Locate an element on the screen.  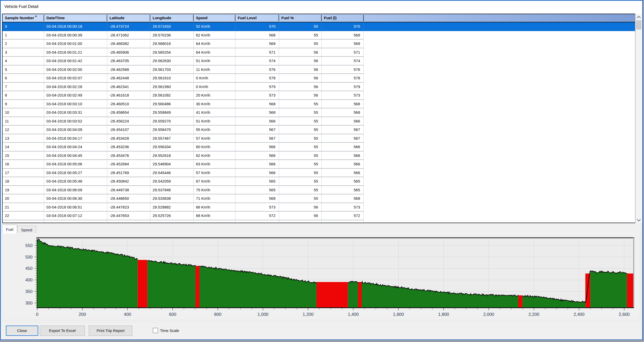
scroll-up-button is located at coordinates (639, 17).